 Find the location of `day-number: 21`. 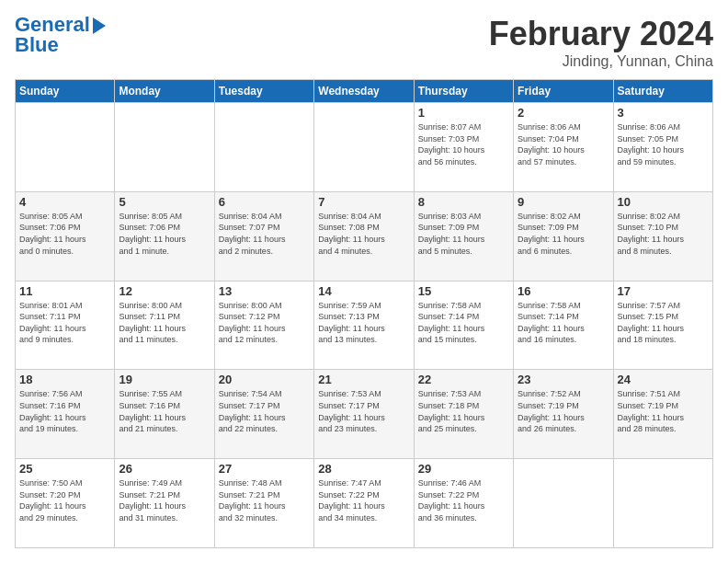

day-number: 21 is located at coordinates (364, 379).